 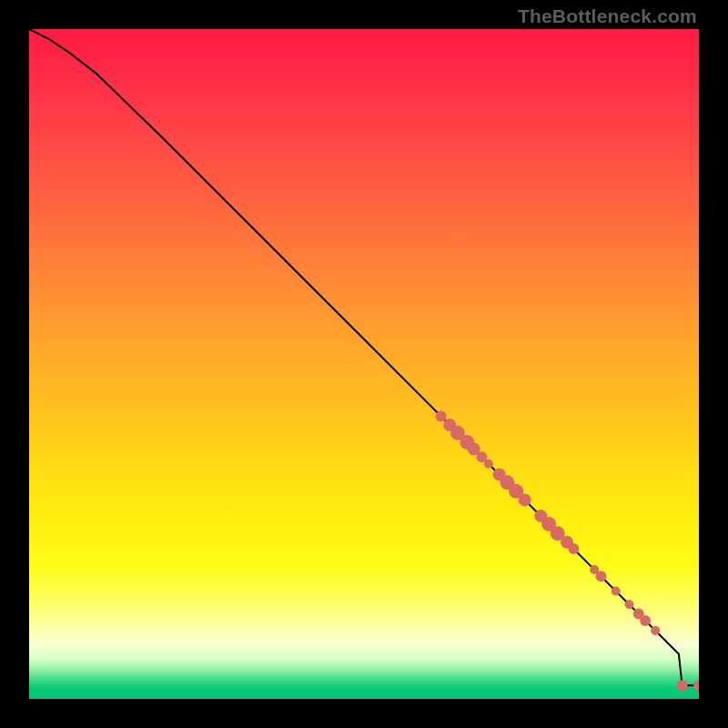 I want to click on watermark-text: TheBottleneck.com, so click(x=608, y=16).